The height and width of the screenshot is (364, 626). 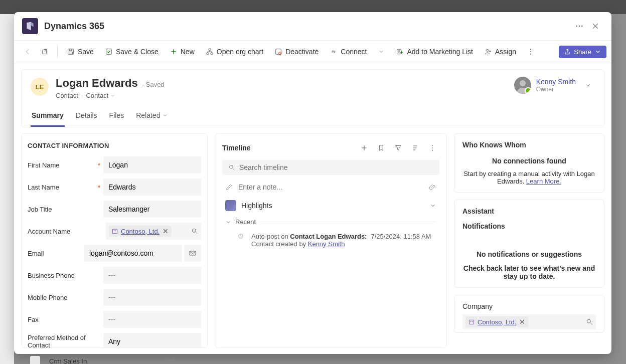 What do you see at coordinates (235, 52) in the screenshot?
I see `open-org-chart-button: Open org chart` at bounding box center [235, 52].